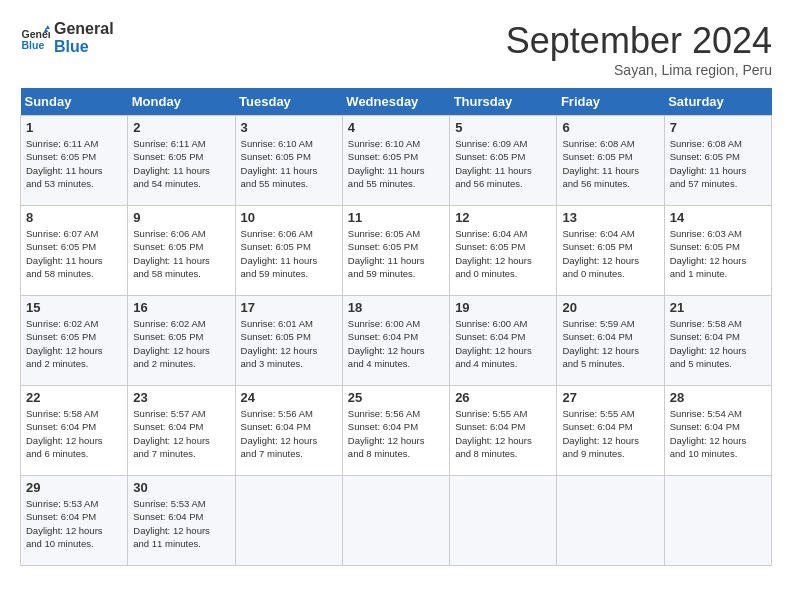 The image size is (792, 612). I want to click on day-number: 6, so click(610, 128).